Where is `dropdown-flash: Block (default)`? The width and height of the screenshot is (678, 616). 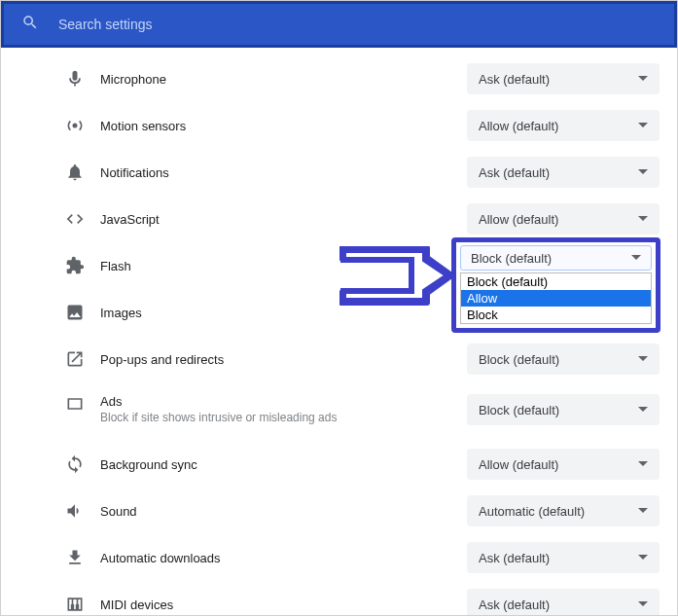
dropdown-flash: Block (default) is located at coordinates (556, 258).